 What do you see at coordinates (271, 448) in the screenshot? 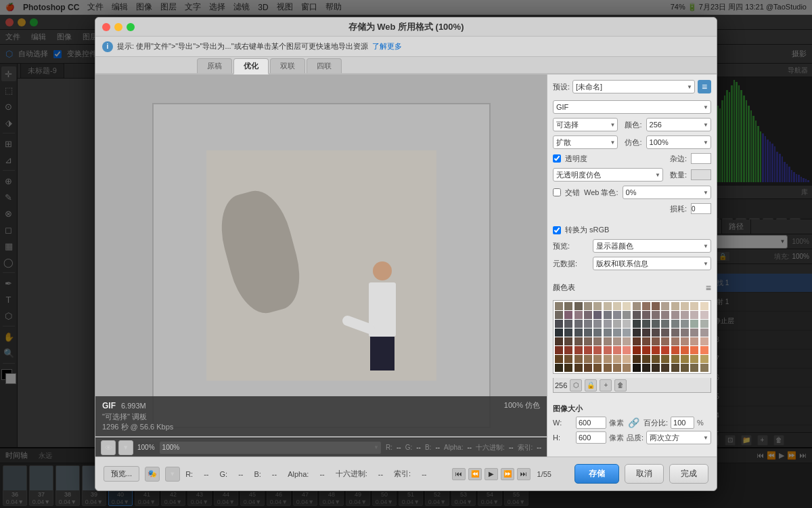
I see `zoom-select: 100%` at bounding box center [271, 448].